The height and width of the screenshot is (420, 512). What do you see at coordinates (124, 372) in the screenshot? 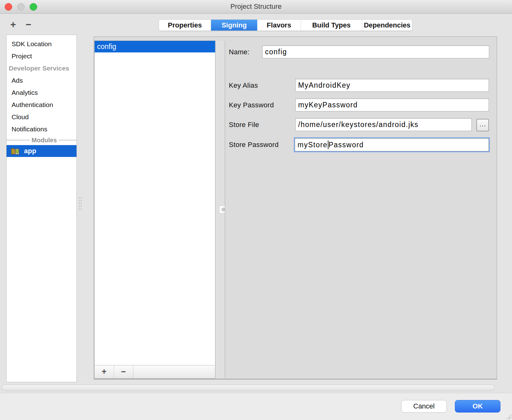
I see `remove-config-button: −` at bounding box center [124, 372].